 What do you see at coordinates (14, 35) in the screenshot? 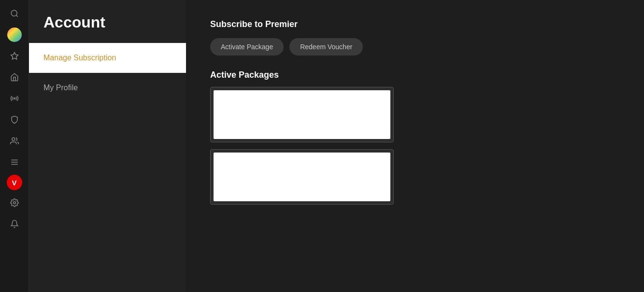
I see `avatar-icon` at bounding box center [14, 35].